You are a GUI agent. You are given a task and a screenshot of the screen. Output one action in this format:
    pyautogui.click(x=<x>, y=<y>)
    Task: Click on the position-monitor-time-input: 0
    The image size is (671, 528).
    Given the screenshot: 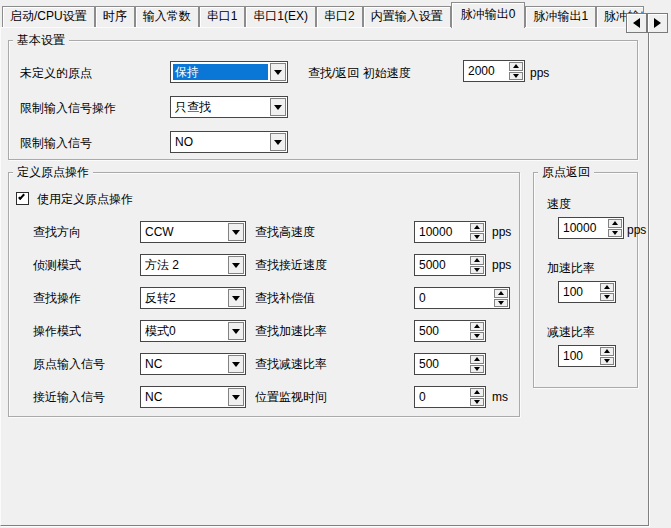 What is the action you would take?
    pyautogui.click(x=450, y=397)
    